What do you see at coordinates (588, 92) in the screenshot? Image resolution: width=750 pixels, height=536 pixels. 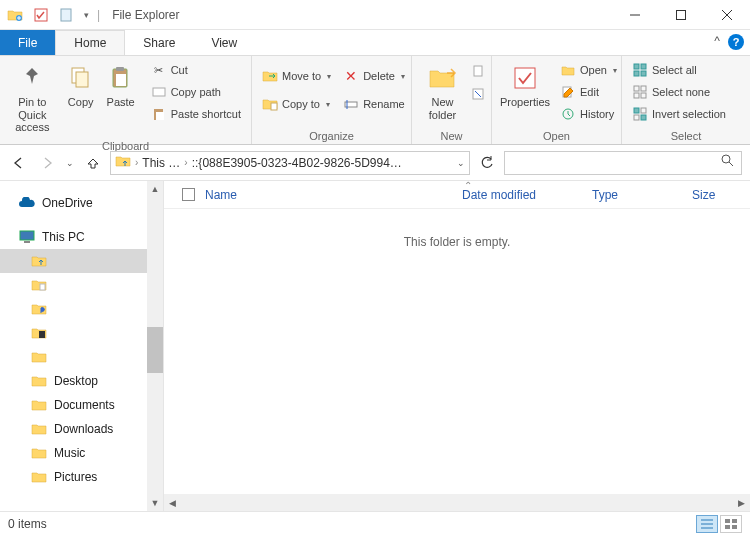 I see `edit-button: Edit` at bounding box center [588, 92].